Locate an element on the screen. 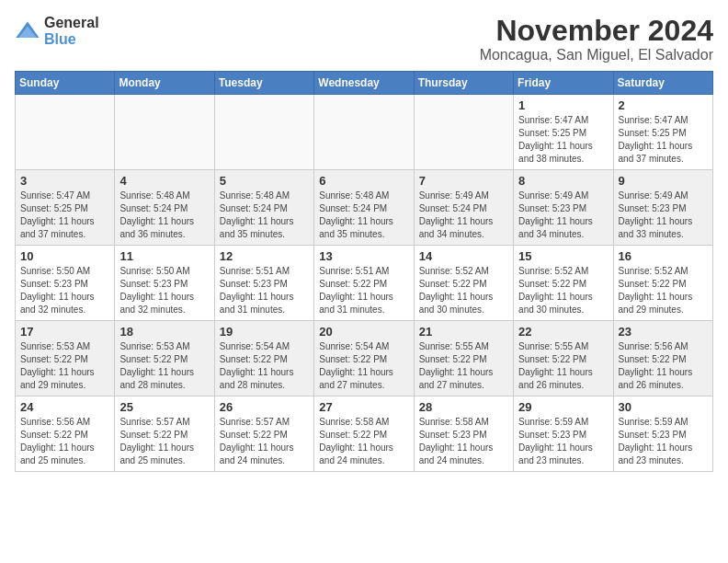  day-number: 16 is located at coordinates (664, 256).